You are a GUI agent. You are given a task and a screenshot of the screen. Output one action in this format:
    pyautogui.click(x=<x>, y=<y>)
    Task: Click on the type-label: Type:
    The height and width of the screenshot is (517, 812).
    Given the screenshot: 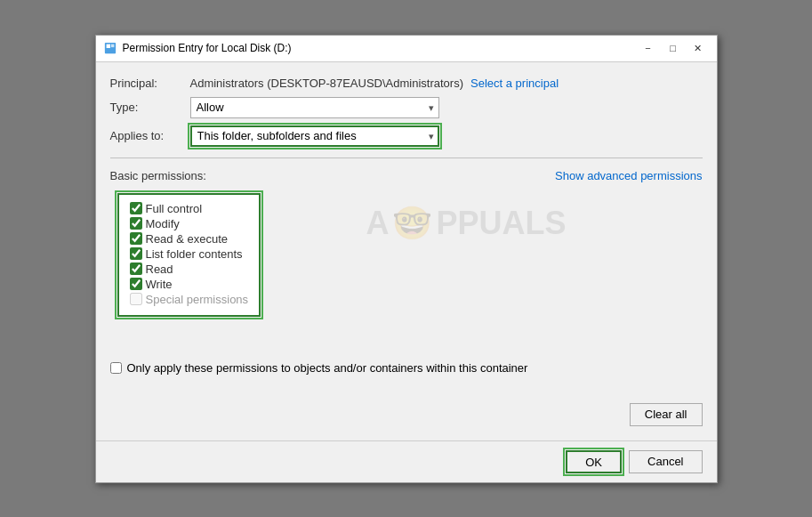 What is the action you would take?
    pyautogui.click(x=150, y=107)
    